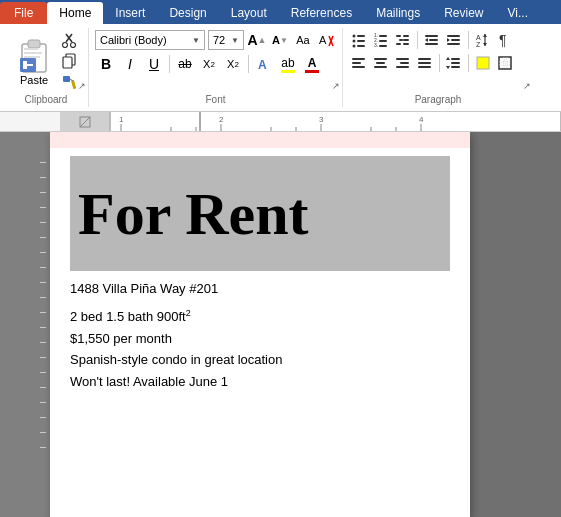  I want to click on font-size-chevron: ▼, so click(235, 40).